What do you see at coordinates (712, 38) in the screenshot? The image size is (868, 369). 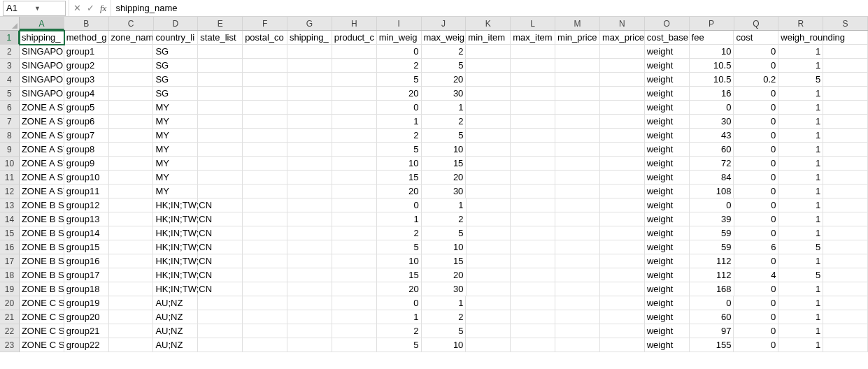 I see `cell-P1: fee` at bounding box center [712, 38].